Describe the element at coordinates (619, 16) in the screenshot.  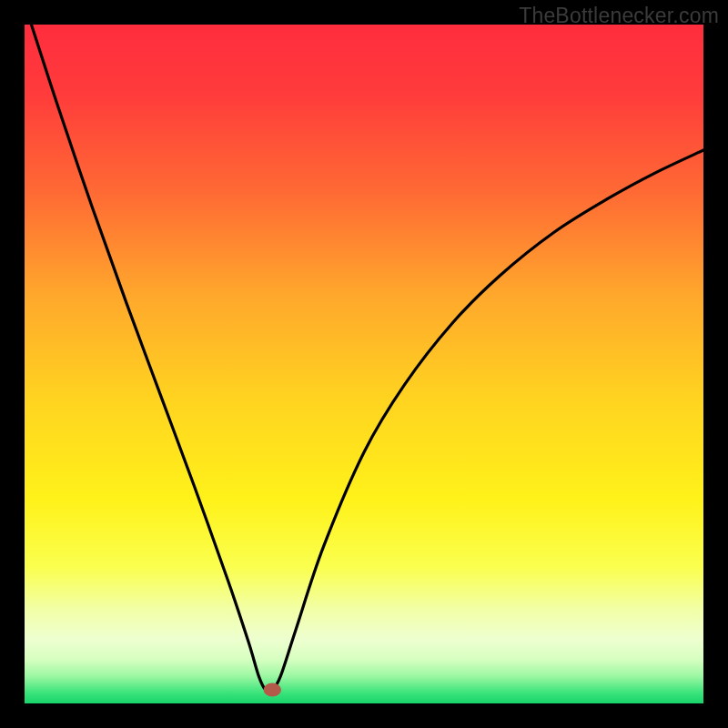
I see `watermark-text: TheBottlenecker.com` at that location.